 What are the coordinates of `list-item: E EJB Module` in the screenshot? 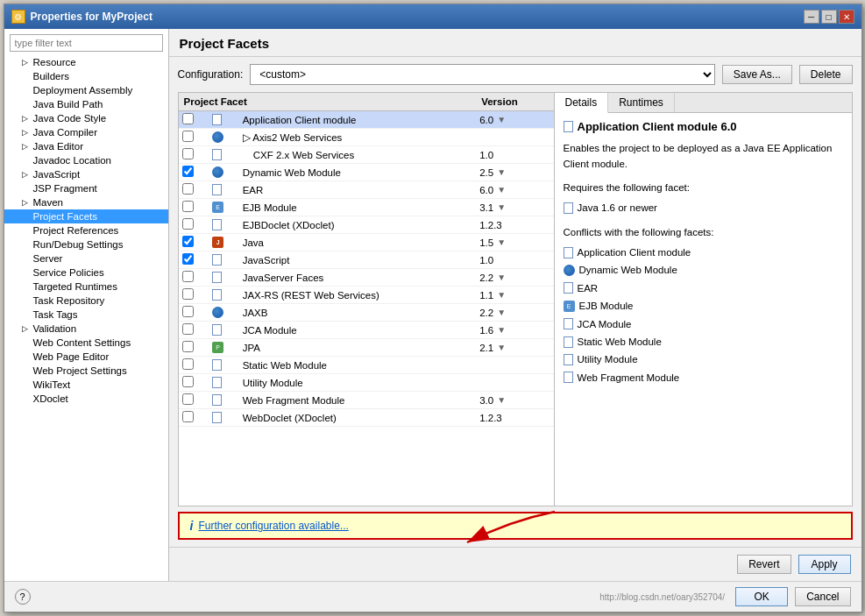 It's located at (703, 306).